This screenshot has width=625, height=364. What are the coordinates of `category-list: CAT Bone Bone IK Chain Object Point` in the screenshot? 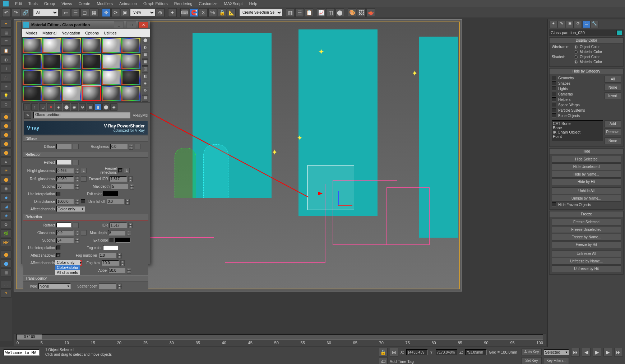 It's located at (578, 131).